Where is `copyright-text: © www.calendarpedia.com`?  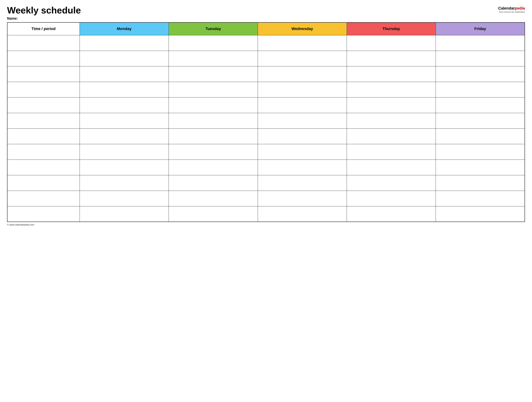 copyright-text: © www.calendarpedia.com is located at coordinates (21, 225).